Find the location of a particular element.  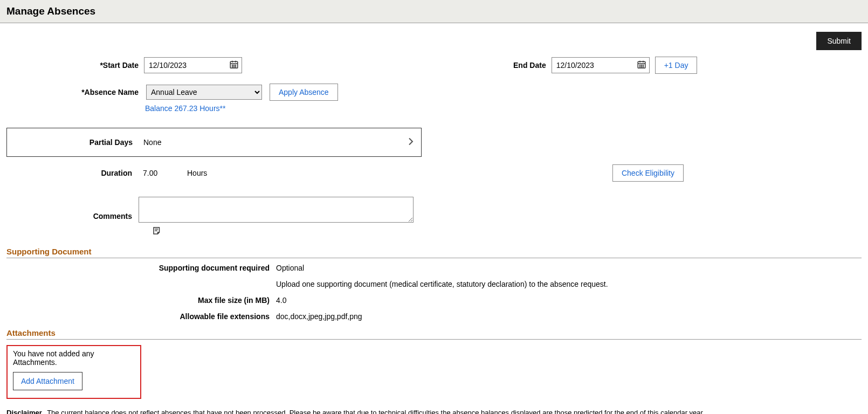

plus-one-day-button: +1 Day is located at coordinates (676, 65).